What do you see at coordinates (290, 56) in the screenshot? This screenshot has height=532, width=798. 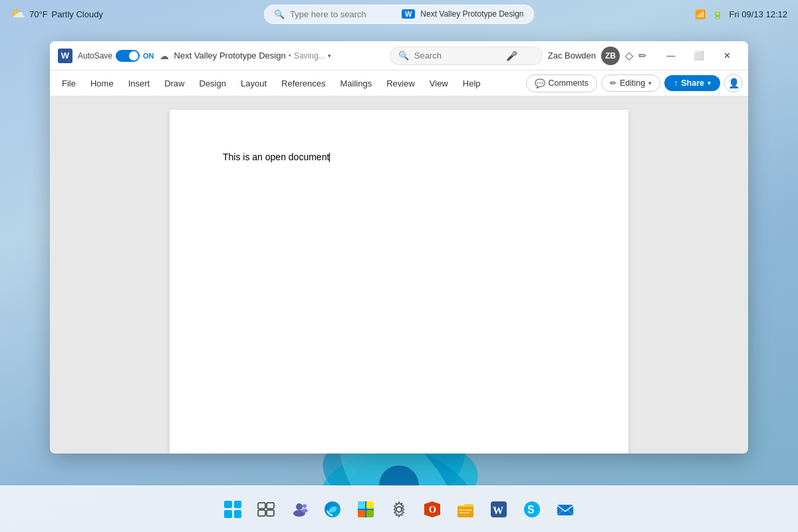 I see `saving-indicator: •` at bounding box center [290, 56].